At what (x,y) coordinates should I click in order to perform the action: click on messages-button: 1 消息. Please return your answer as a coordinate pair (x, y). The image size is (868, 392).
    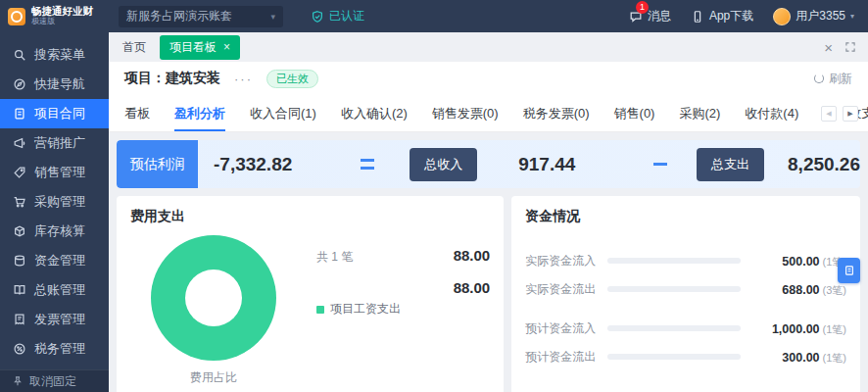
    Looking at the image, I should click on (651, 16).